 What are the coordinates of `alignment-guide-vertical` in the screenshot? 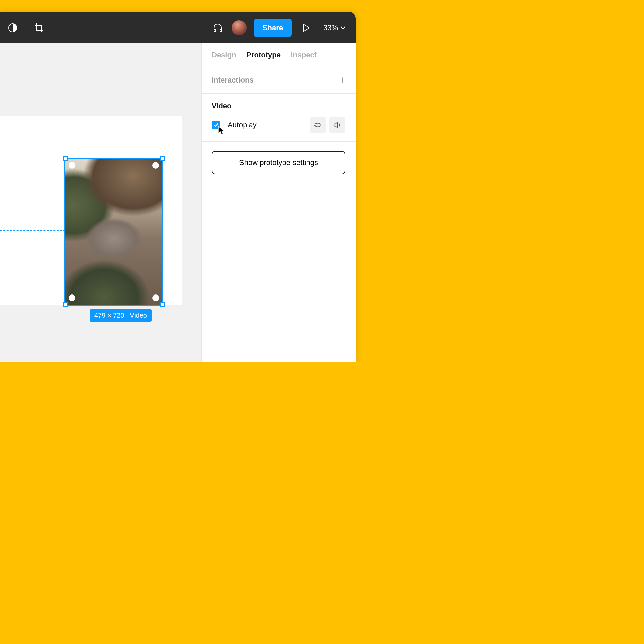 It's located at (114, 136).